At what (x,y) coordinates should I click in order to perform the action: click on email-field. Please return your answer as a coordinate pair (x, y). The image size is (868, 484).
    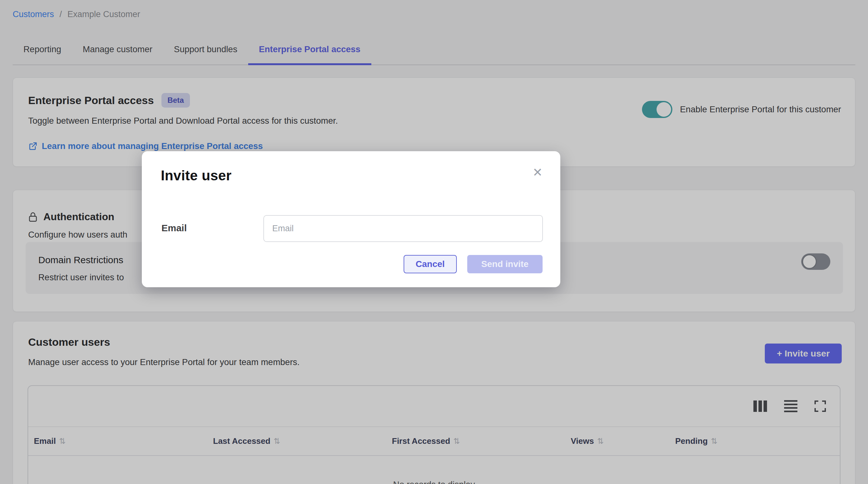
    Looking at the image, I should click on (403, 228).